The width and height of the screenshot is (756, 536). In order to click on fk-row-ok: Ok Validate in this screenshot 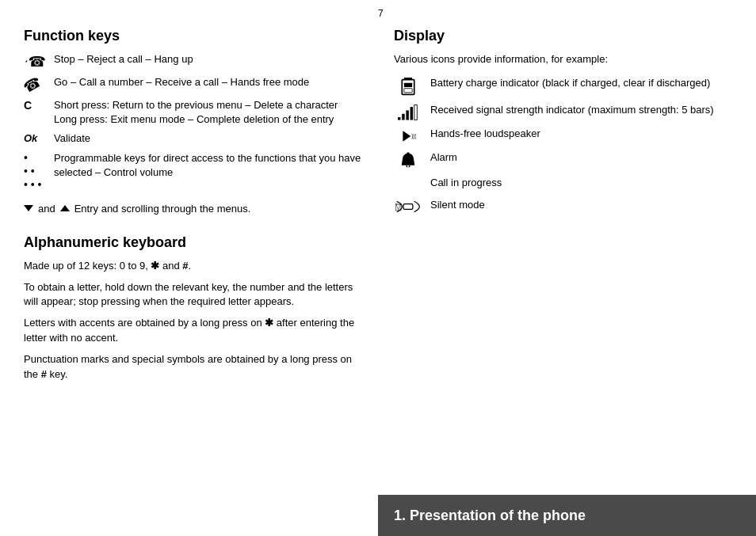, I will do `click(193, 139)`.